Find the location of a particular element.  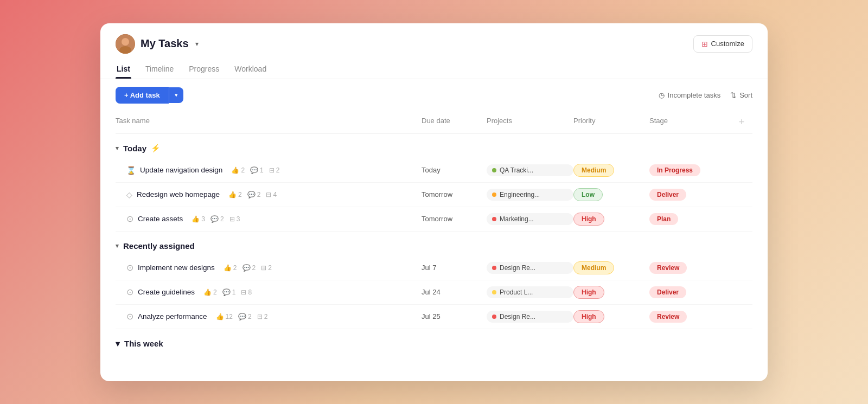

project-cell: Marketing... is located at coordinates (530, 219).